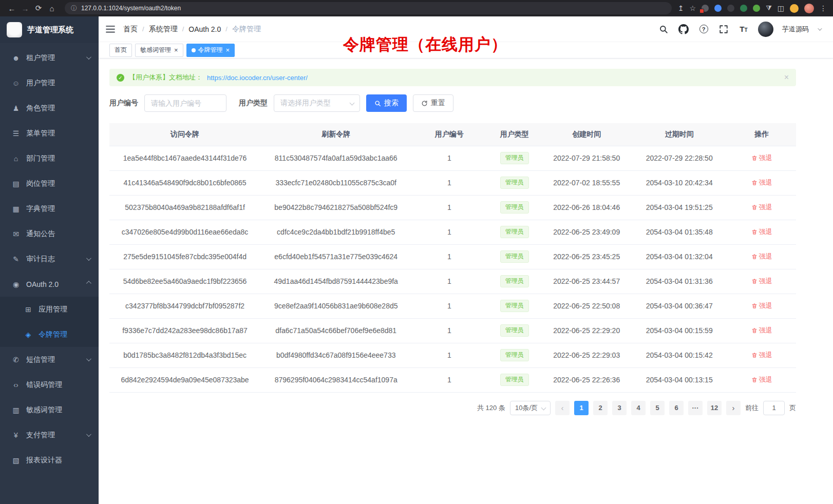 This screenshot has width=833, height=504. What do you see at coordinates (49, 30) in the screenshot?
I see `logo-area: 芋道管理系统` at bounding box center [49, 30].